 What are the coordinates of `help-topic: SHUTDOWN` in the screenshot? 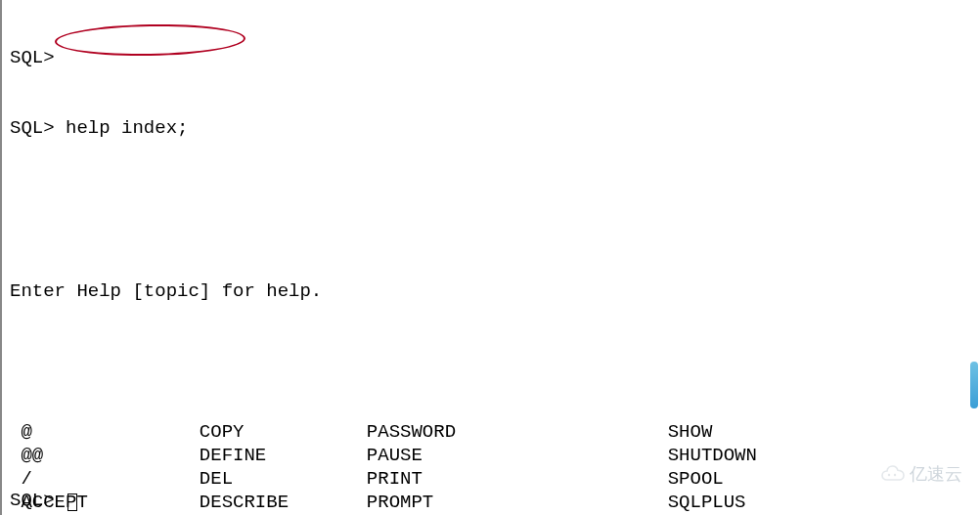 It's located at (712, 456).